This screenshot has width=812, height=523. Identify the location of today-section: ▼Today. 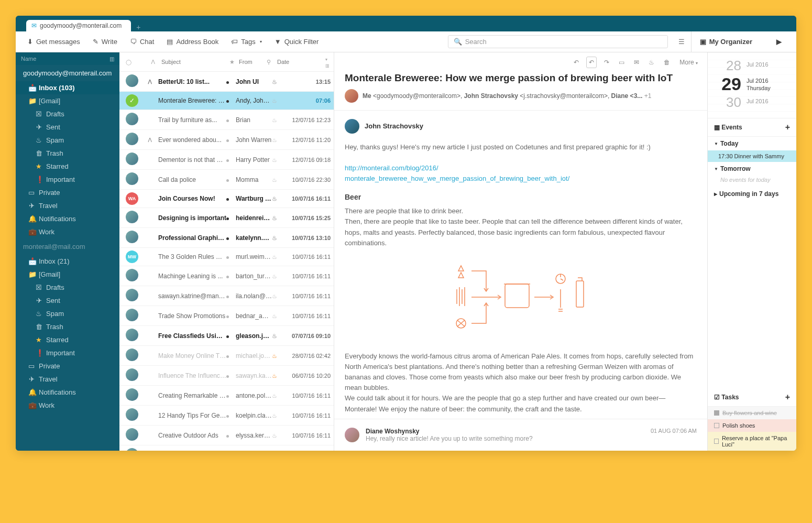
(752, 144).